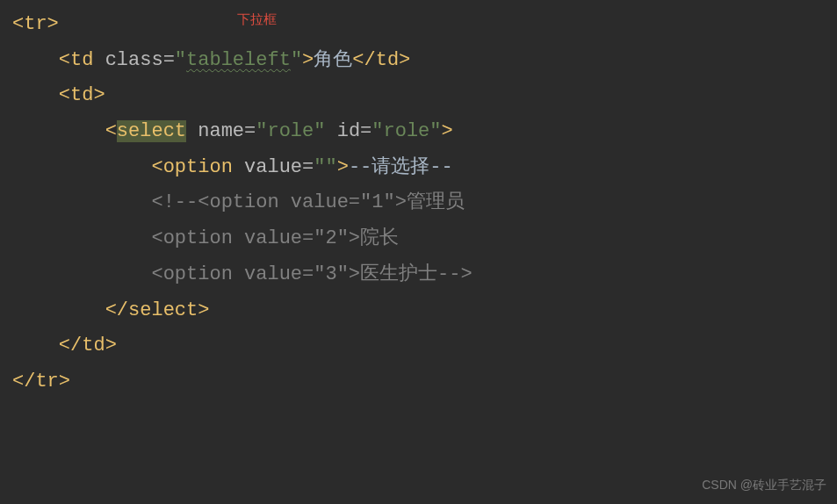 Image resolution: width=837 pixels, height=504 pixels. Describe the element at coordinates (418, 311) in the screenshot. I see `code-line: </select>` at that location.